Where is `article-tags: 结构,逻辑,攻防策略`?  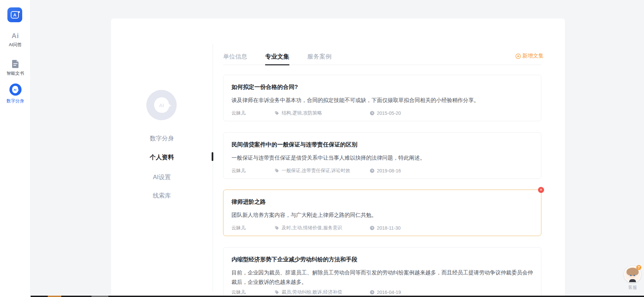 article-tags: 结构,逻辑,攻防策略 is located at coordinates (302, 113).